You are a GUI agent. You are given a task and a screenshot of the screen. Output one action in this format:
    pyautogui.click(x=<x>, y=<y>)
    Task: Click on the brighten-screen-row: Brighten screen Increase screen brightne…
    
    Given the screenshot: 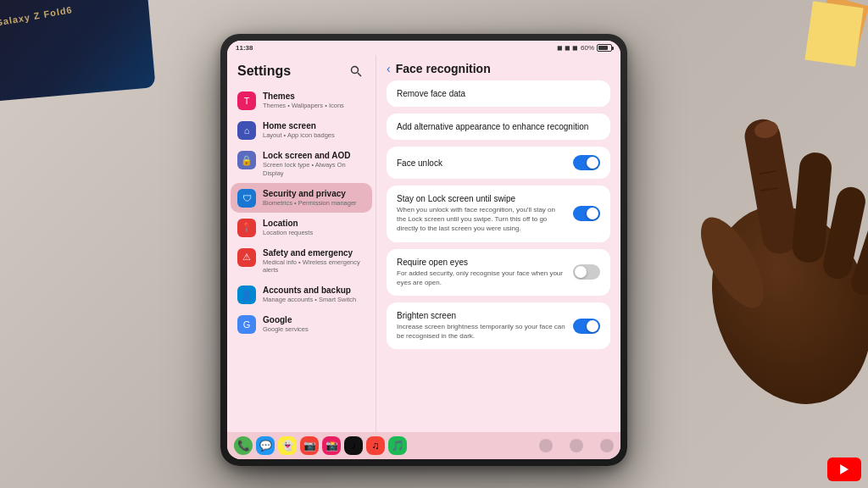 What is the action you would take?
    pyautogui.click(x=498, y=325)
    